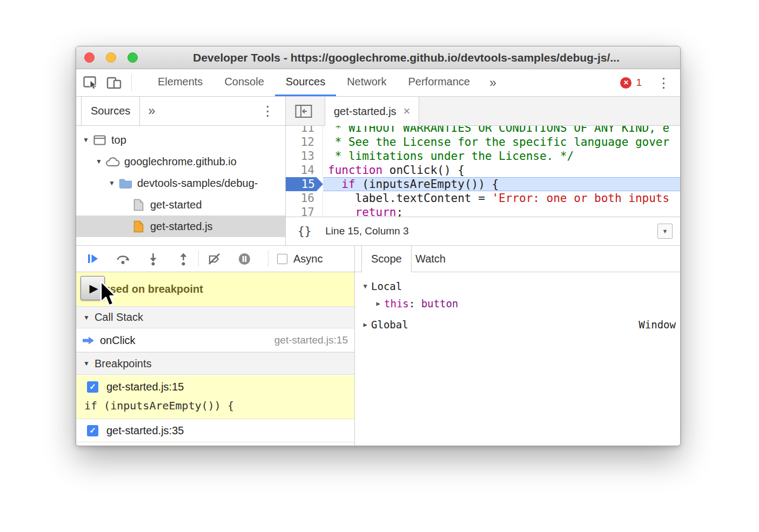  I want to click on navigator-menu-icon: ⋮, so click(273, 111).